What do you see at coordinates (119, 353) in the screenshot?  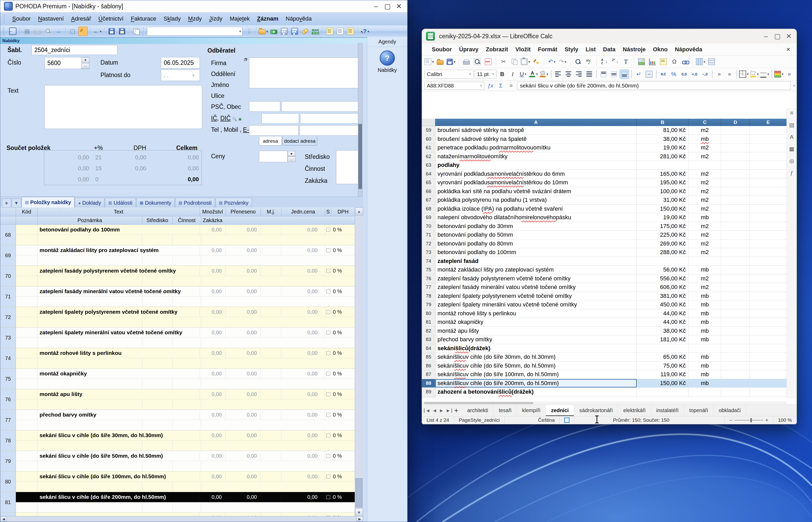 I see `item-text-cell: montáž rohové lišty s perlinkou` at bounding box center [119, 353].